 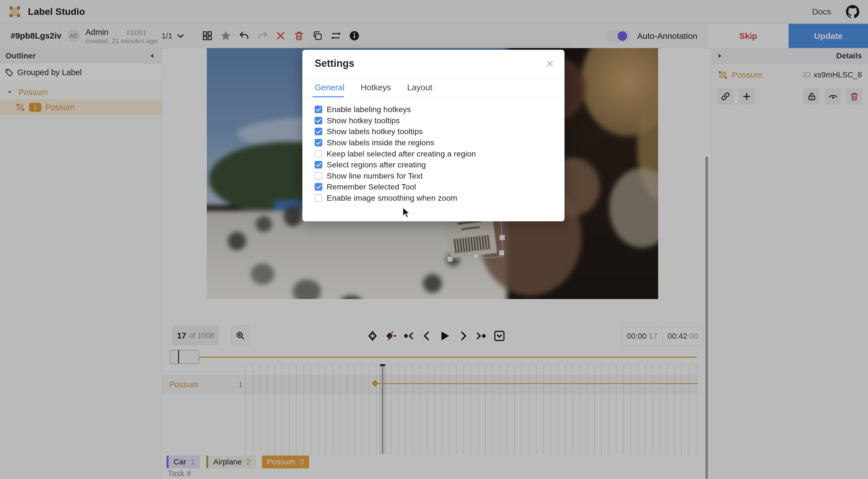 I want to click on option-label: Show labels hotkey tooltips, so click(x=375, y=131).